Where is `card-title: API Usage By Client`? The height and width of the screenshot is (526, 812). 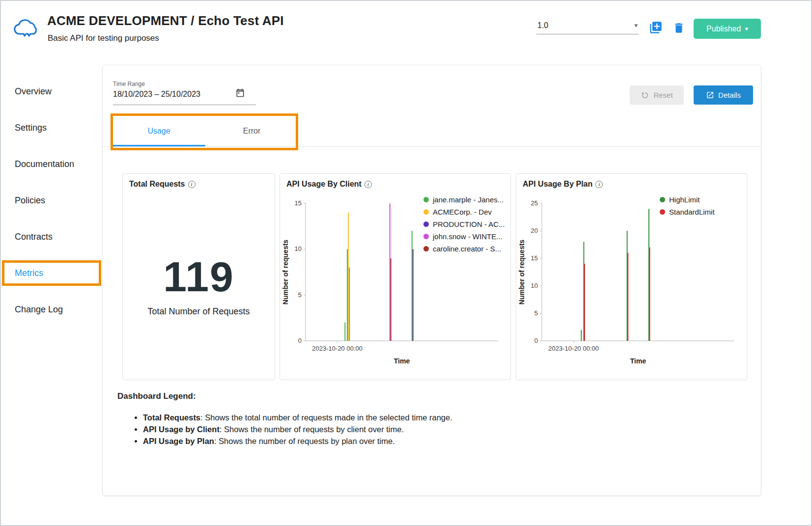 card-title: API Usage By Client is located at coordinates (329, 184).